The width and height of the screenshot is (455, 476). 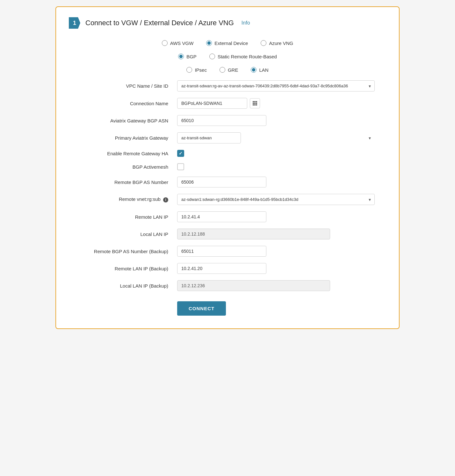 What do you see at coordinates (259, 70) in the screenshot?
I see `radio-lan: LAN` at bounding box center [259, 70].